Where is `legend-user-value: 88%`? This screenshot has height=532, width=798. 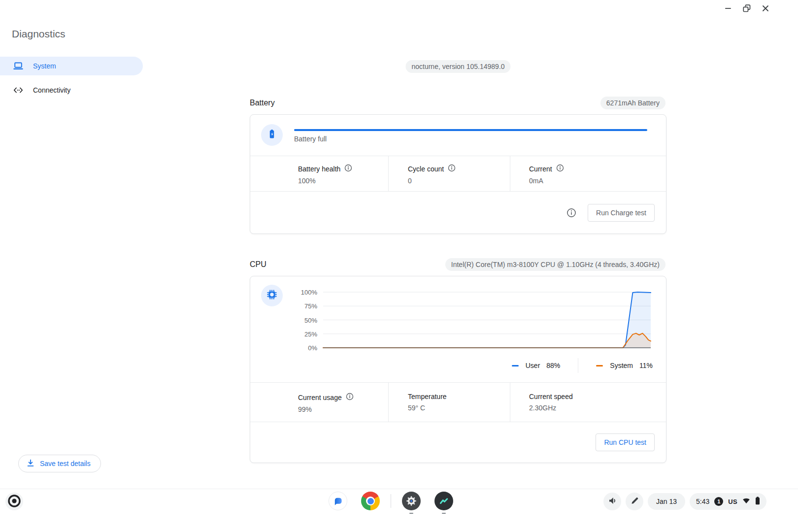 legend-user-value: 88% is located at coordinates (553, 366).